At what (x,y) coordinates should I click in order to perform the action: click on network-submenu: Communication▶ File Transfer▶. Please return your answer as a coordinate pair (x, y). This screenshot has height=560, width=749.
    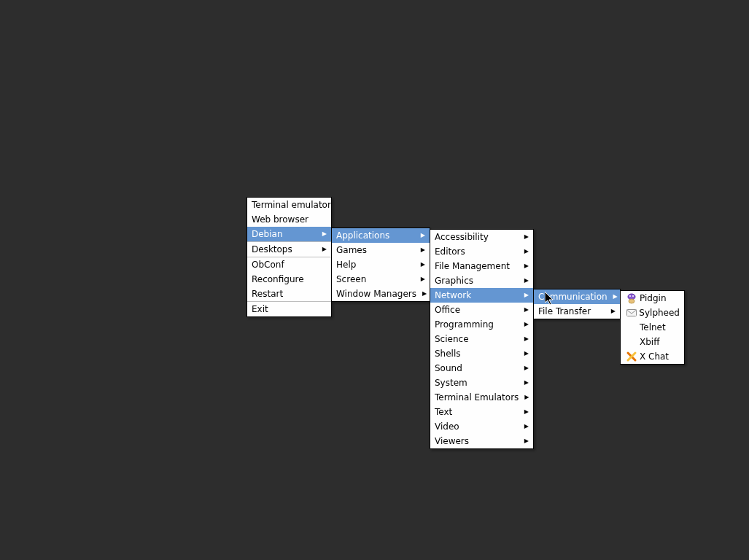
    Looking at the image, I should click on (577, 304).